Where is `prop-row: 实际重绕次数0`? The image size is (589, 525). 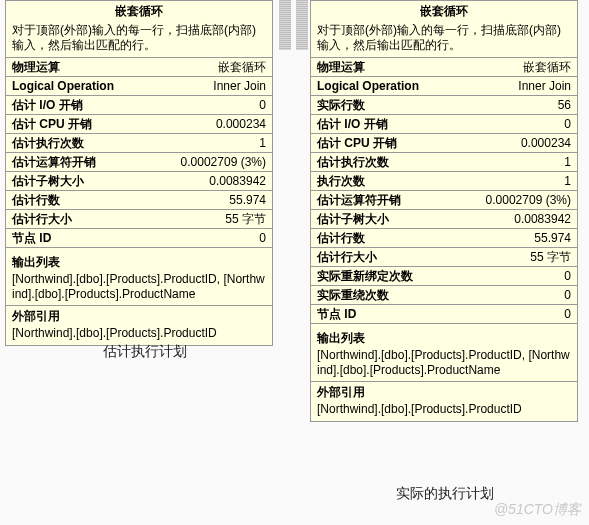
prop-row: 实际重绕次数0 is located at coordinates (444, 296).